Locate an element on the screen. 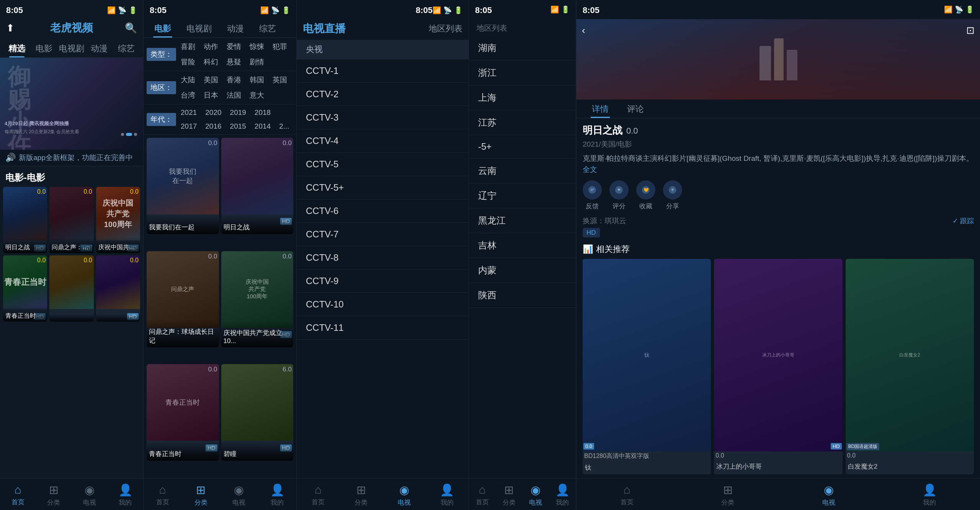 The image size is (980, 510). rec-card-1: 冰刀上的小哥哥 HD 0.0 冰刀上的小哥哥 is located at coordinates (778, 367).